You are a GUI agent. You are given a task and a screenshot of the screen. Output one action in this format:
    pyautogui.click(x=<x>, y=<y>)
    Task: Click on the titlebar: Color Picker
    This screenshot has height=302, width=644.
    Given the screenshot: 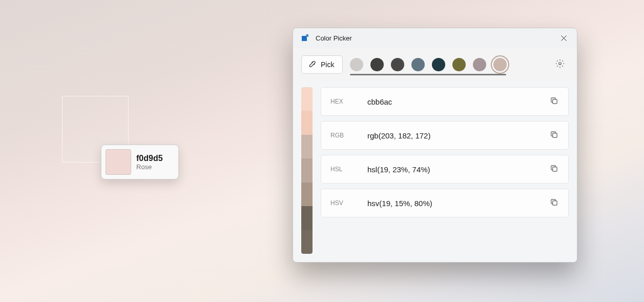 What is the action you would take?
    pyautogui.click(x=435, y=38)
    